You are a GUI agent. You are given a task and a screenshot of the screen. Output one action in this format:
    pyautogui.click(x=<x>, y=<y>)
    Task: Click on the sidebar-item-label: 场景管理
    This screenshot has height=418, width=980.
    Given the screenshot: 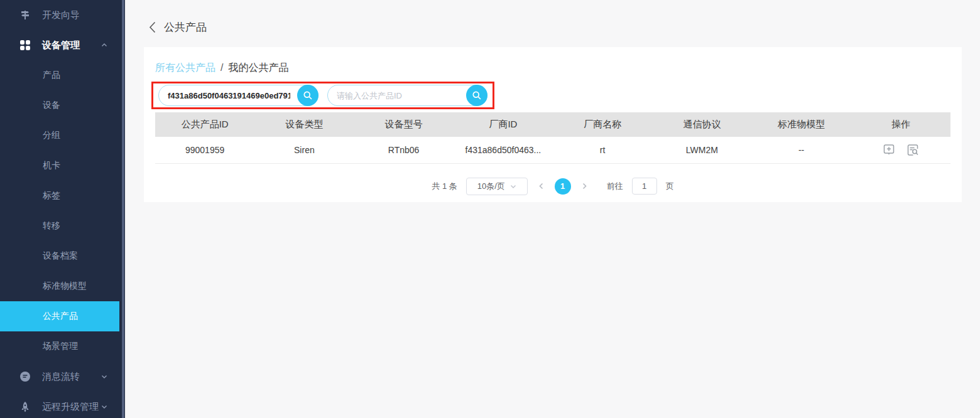 What is the action you would take?
    pyautogui.click(x=60, y=346)
    